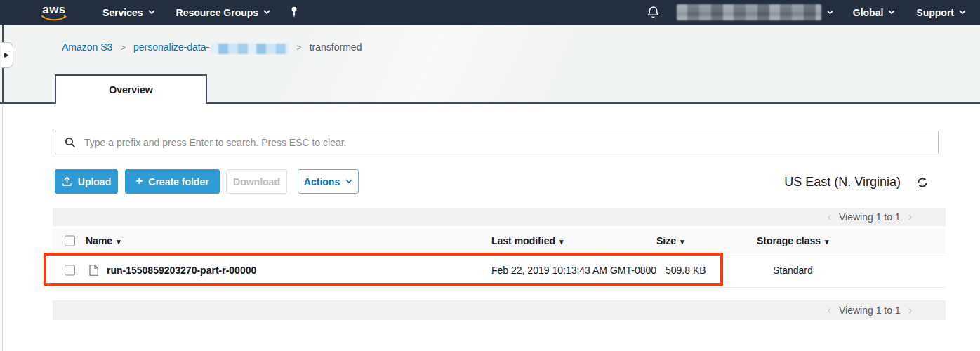  What do you see at coordinates (3, 228) in the screenshot?
I see `left-panel-divider` at bounding box center [3, 228].